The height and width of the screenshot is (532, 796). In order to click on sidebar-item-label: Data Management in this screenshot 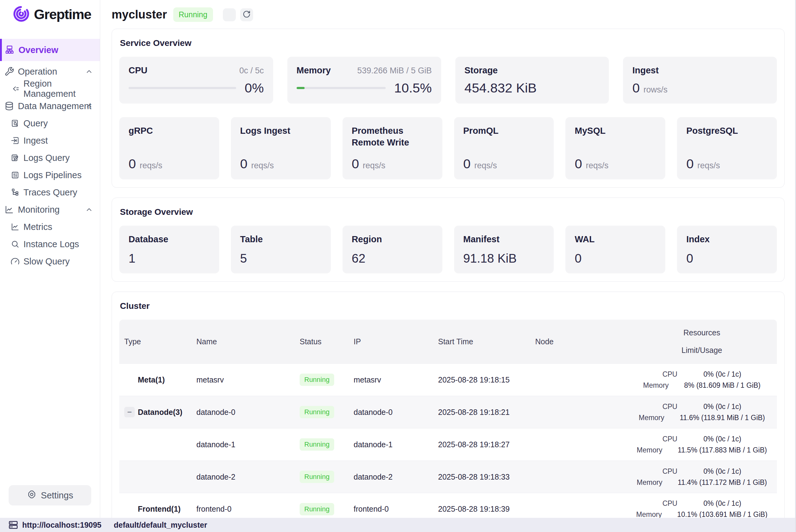, I will do `click(55, 106)`.